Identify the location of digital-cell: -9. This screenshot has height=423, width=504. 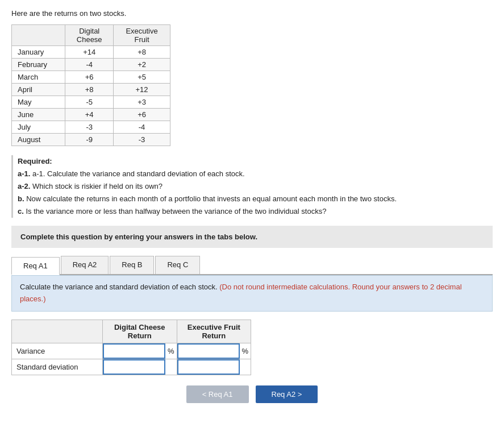
(90, 140).